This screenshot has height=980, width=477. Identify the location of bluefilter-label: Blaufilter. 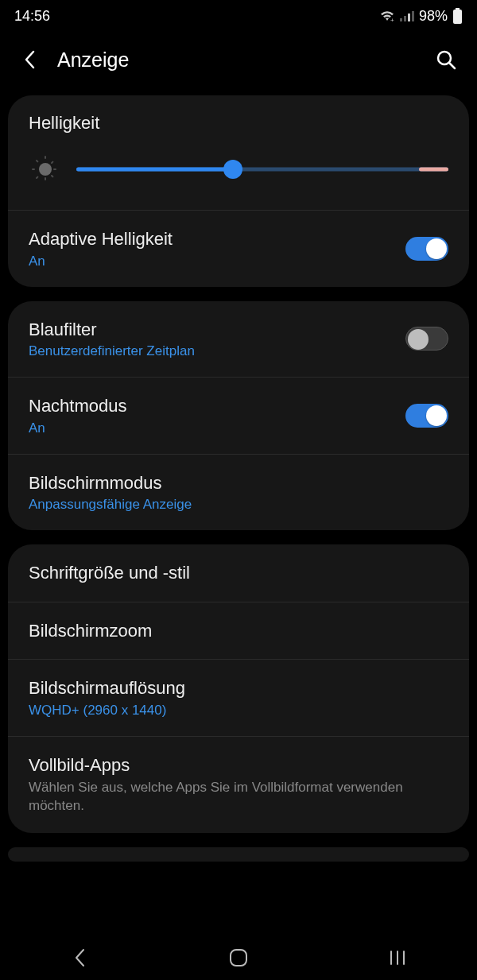
(209, 330).